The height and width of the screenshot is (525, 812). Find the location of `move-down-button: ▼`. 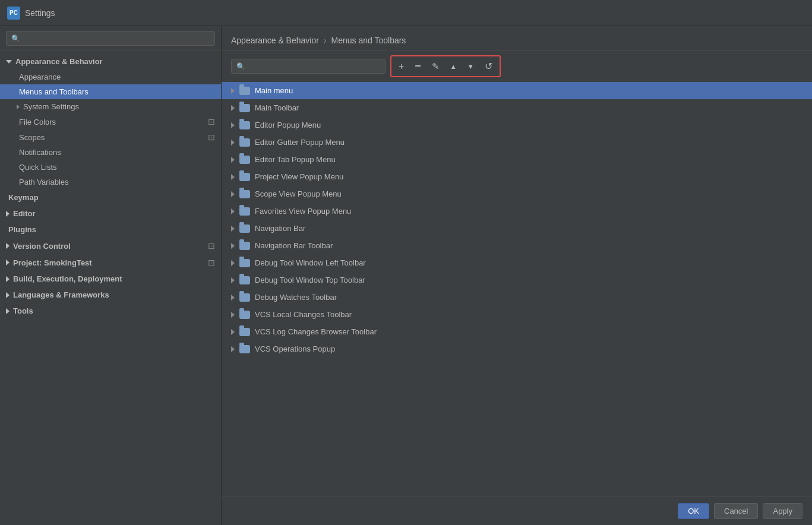

move-down-button: ▼ is located at coordinates (470, 67).